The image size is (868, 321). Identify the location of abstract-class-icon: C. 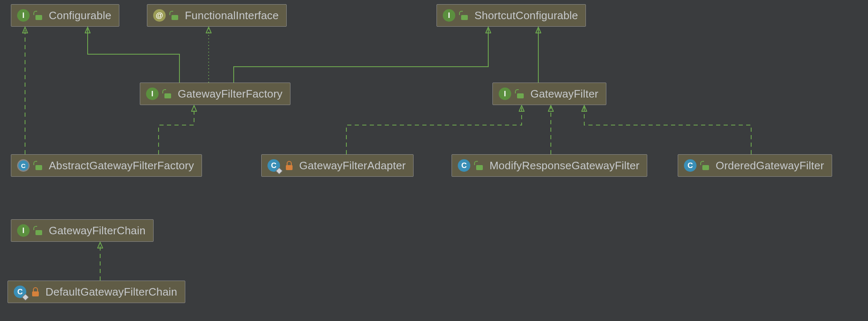
(23, 166).